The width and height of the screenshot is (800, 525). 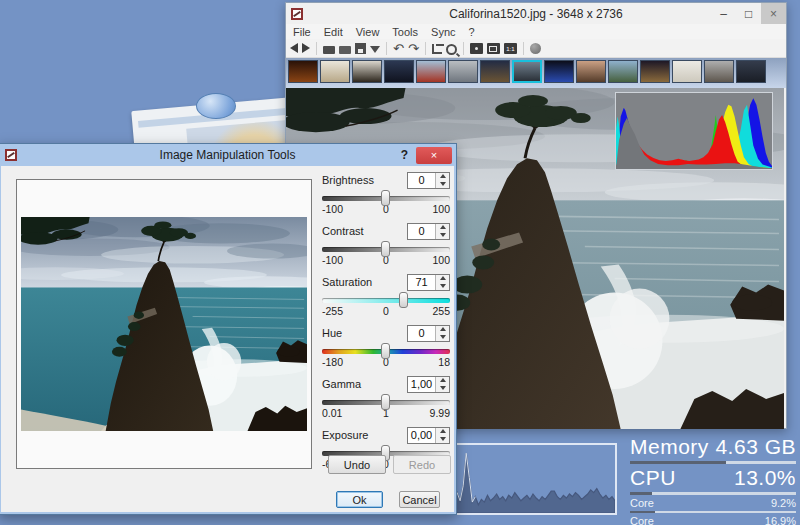 I want to click on thumbnail-night-street, so click(x=655, y=72).